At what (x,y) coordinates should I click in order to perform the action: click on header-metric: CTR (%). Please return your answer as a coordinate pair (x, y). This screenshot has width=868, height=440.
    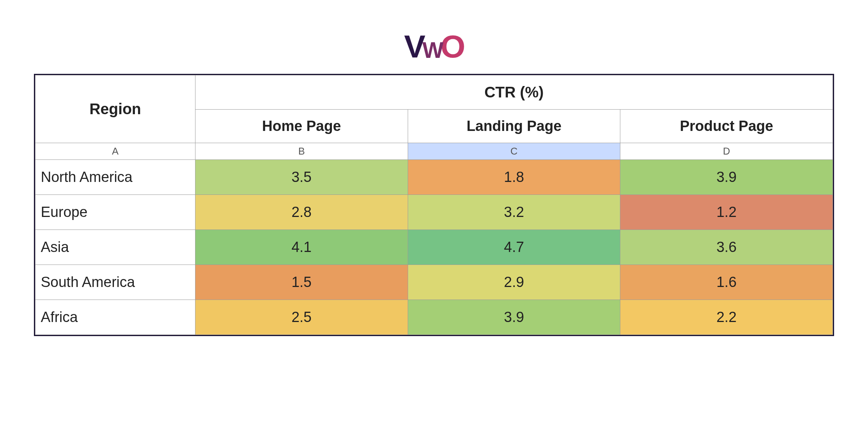
    Looking at the image, I should click on (514, 92).